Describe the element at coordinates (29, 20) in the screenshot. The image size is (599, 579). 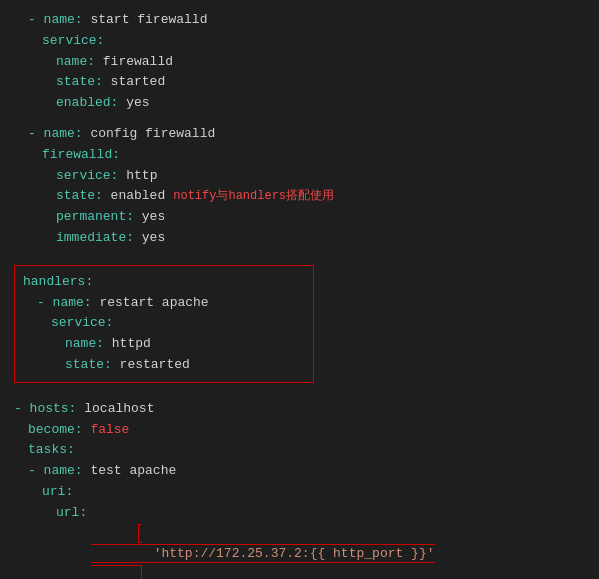
I see `dash1: -` at that location.